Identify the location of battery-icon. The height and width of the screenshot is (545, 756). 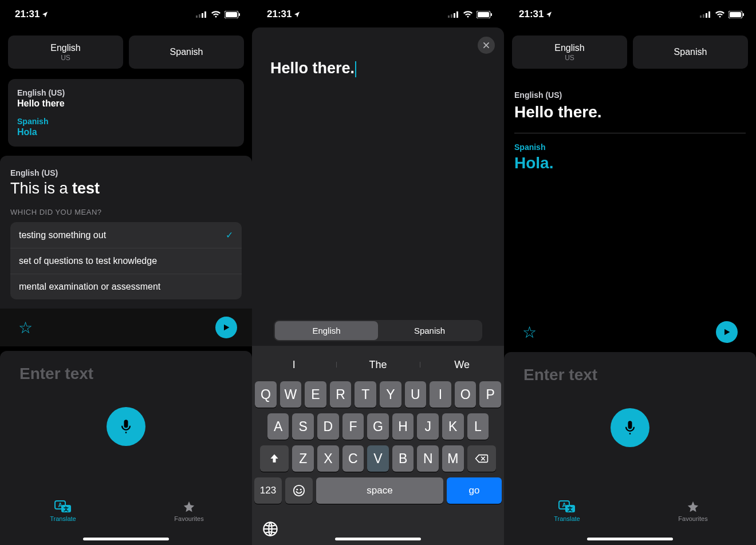
(485, 15).